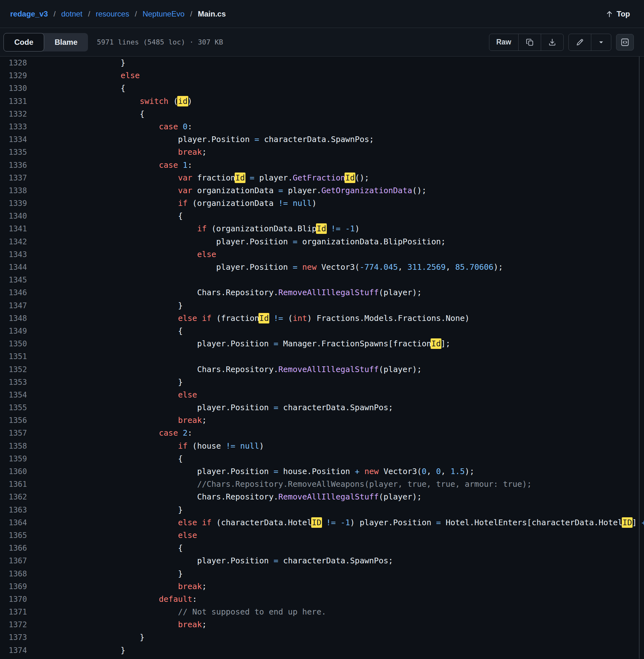 The width and height of the screenshot is (644, 659). I want to click on line-number: 1338, so click(17, 191).